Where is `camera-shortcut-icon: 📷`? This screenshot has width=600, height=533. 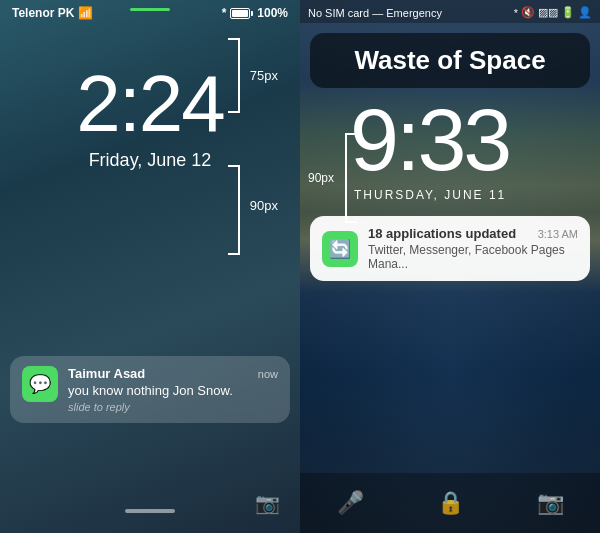
camera-shortcut-icon: 📷 is located at coordinates (268, 503).